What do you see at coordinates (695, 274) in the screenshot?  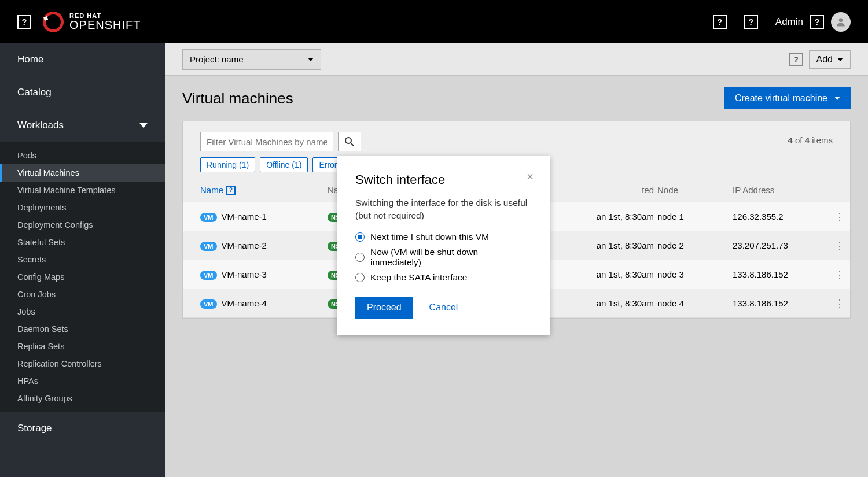 I see `cell-node: node 3` at bounding box center [695, 274].